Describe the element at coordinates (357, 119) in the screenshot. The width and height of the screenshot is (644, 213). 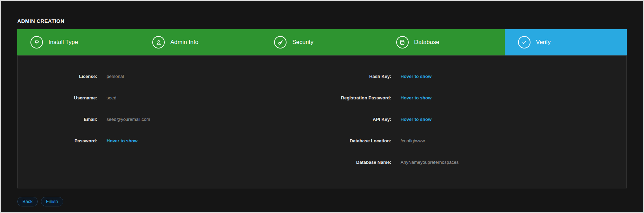
I see `field-label: API Key:` at that location.